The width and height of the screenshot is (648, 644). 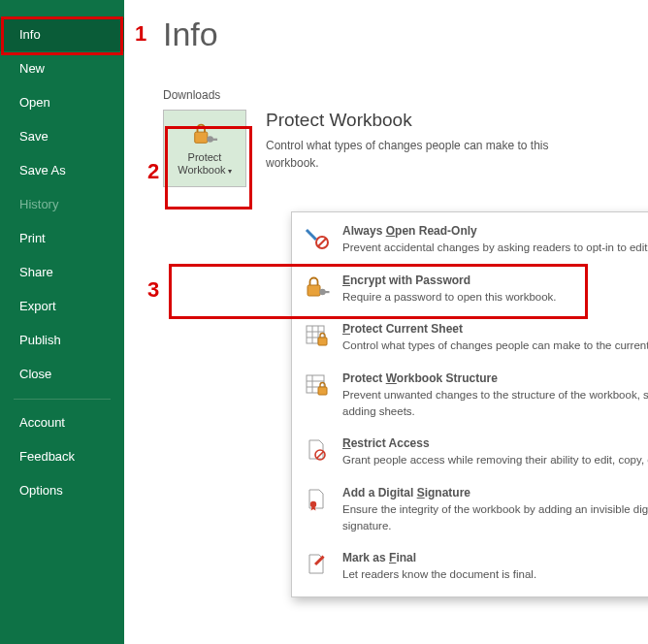 What do you see at coordinates (396, 35) in the screenshot?
I see `page-title: Info` at bounding box center [396, 35].